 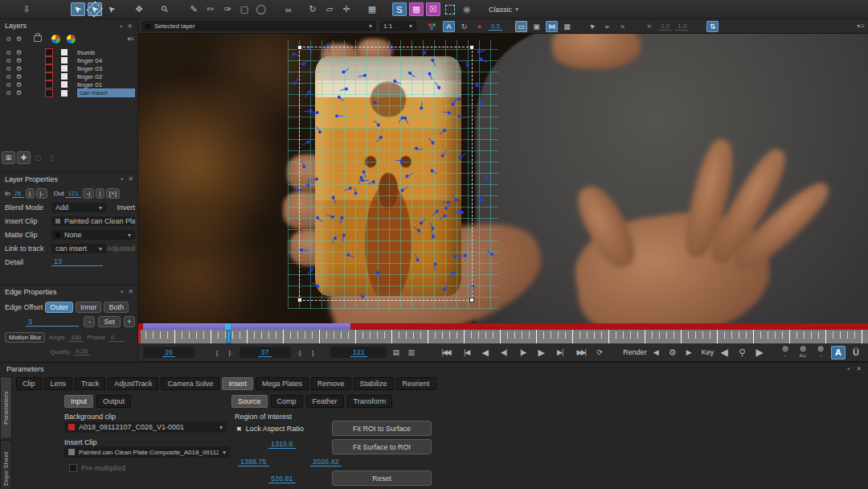 I want to click on mesh-off-button: ☒, so click(x=433, y=10).